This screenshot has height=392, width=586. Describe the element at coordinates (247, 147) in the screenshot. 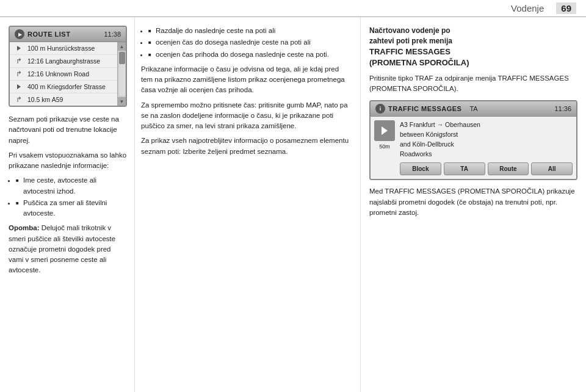

I see `center-para3: Za prikaz vseh najpotrebljitev informaci…` at that location.